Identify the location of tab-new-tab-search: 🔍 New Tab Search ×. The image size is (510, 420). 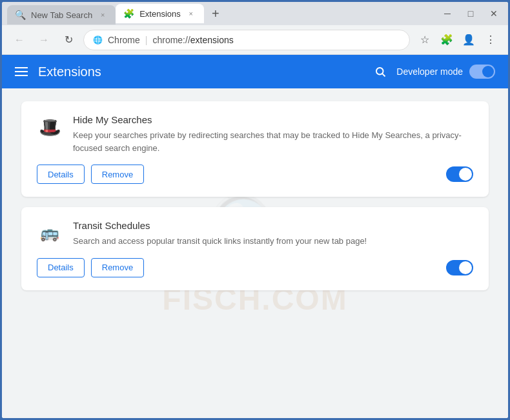
(61, 15).